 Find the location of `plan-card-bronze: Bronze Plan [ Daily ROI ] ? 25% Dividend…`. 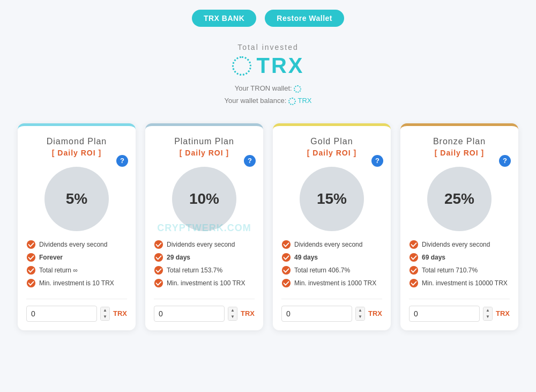

plan-card-bronze: Bronze Plan [ Daily ROI ] ? 25% Dividend… is located at coordinates (459, 227).